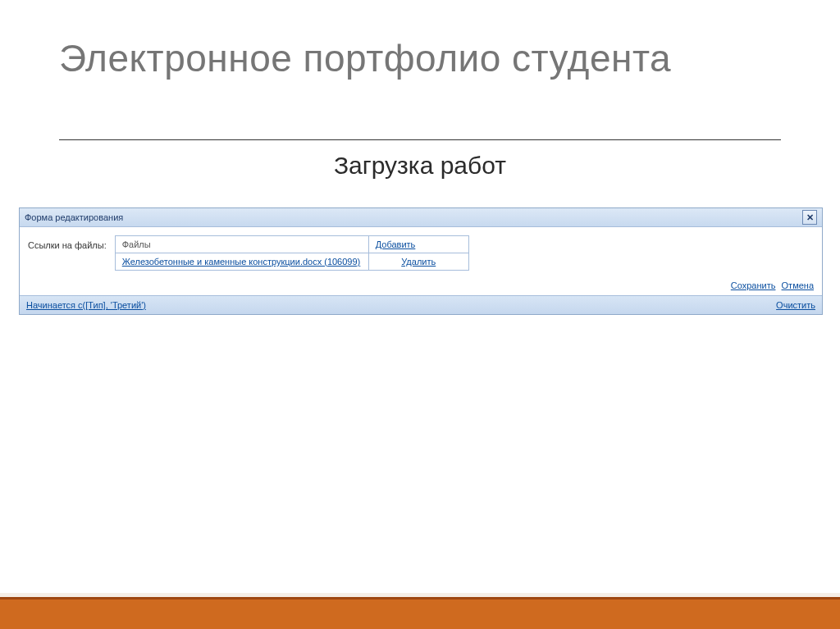  What do you see at coordinates (74, 217) in the screenshot?
I see `panel-title: Форма редактирования` at bounding box center [74, 217].